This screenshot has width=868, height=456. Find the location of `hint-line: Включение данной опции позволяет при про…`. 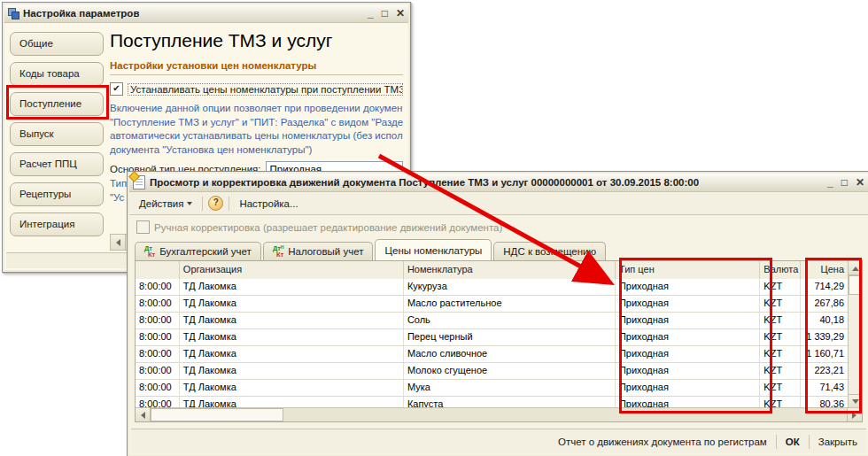

hint-line: Включение данной опции позволяет при про… is located at coordinates (257, 109).